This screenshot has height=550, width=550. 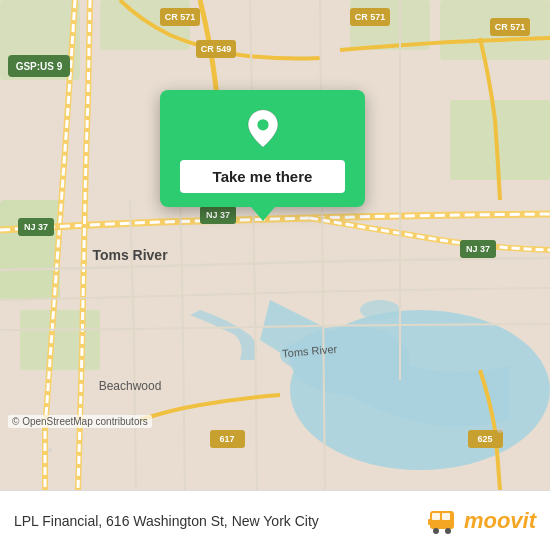 I want to click on svg-text: 617, so click(x=226, y=439).